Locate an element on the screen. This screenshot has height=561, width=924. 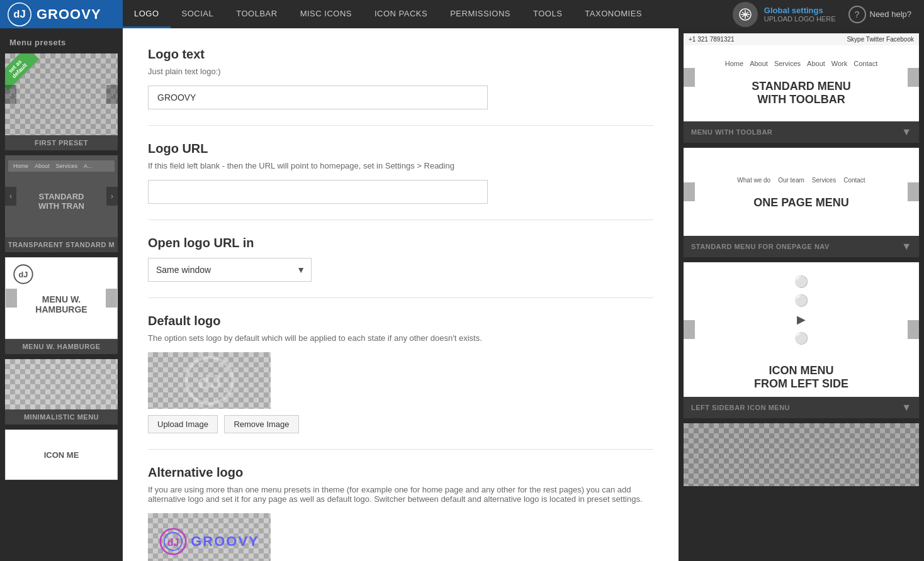
preset-thumb-hamburger: dJ MENU W.HAMBURGE ‹ › is located at coordinates (62, 298).